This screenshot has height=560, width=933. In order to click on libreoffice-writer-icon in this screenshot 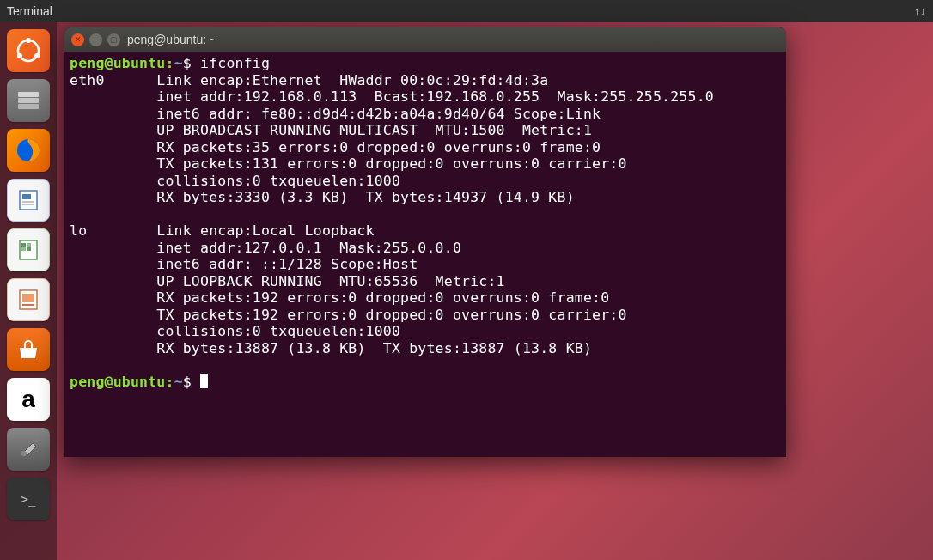, I will do `click(28, 200)`.